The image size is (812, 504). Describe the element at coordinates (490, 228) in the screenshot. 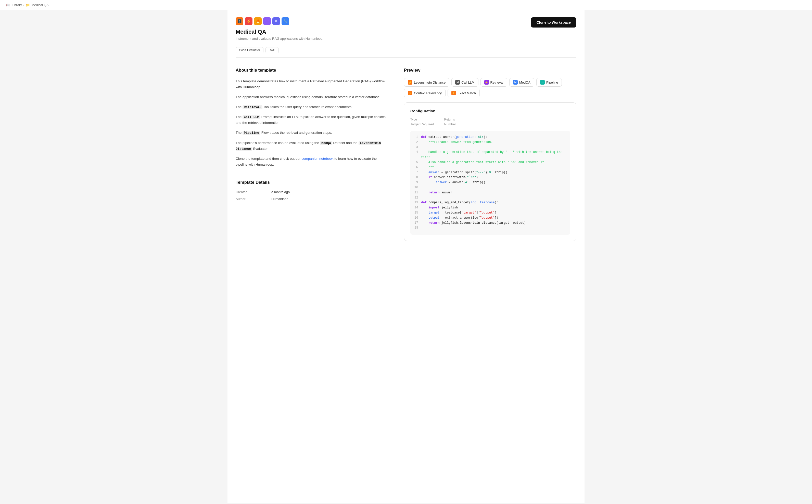

I see `code-line-18: 18` at that location.